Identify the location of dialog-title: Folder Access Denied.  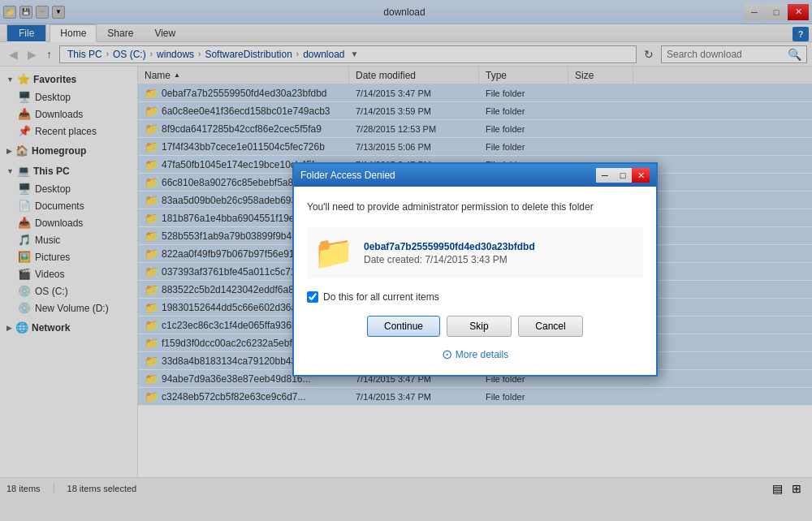
(448, 175).